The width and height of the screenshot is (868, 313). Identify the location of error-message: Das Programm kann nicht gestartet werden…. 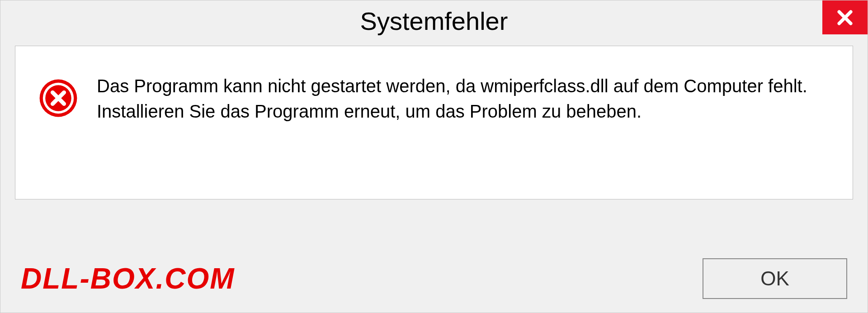
(463, 99).